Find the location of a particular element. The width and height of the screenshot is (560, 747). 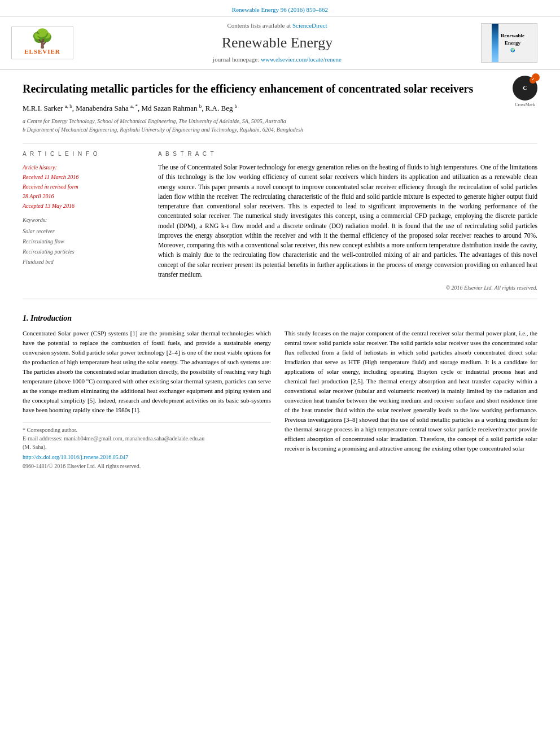

received-revised-label: Received in revised form is located at coordinates (85, 186).